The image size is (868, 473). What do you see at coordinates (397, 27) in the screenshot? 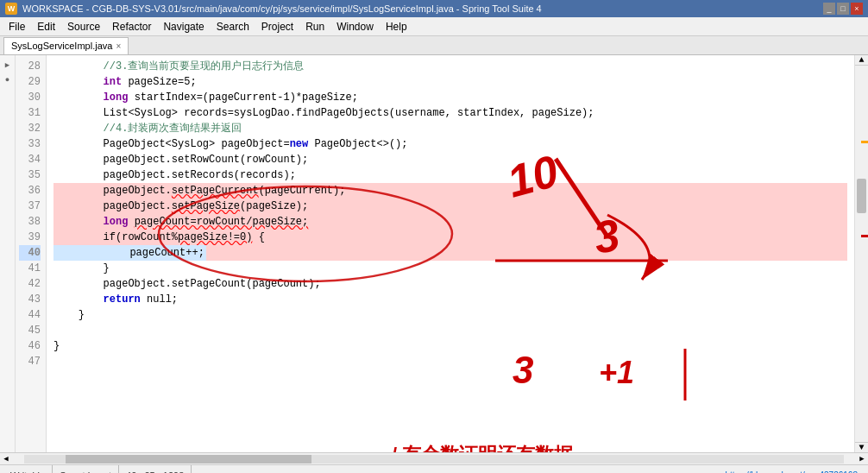
I see `menu-help: Help` at bounding box center [397, 27].